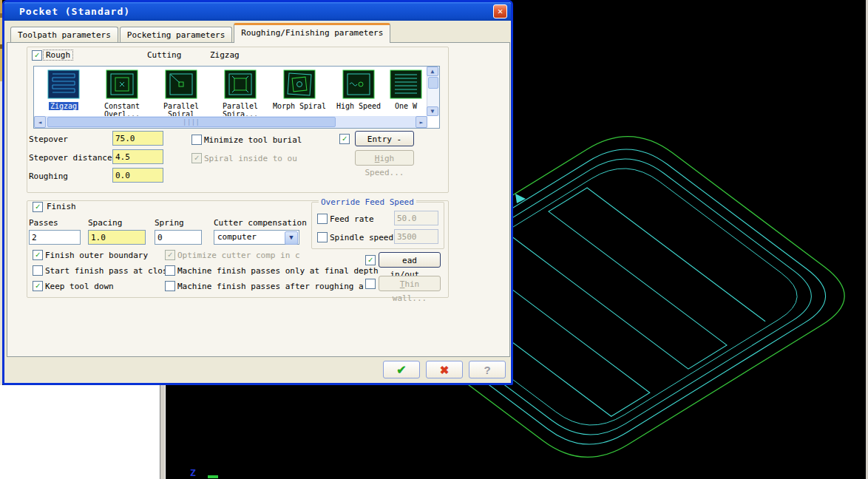 This screenshot has height=479, width=868. I want to click on machine-only-final-depth-label: Machine finish passes only at final dept…, so click(278, 271).